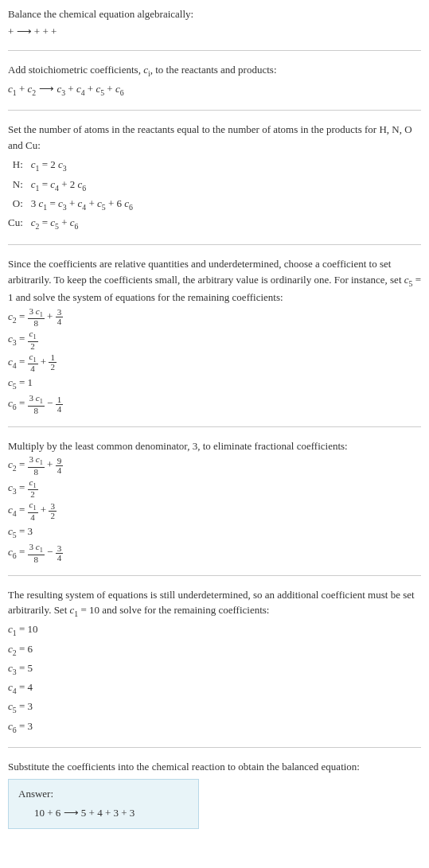 The image size is (429, 868). Describe the element at coordinates (215, 678) in the screenshot. I see `arb2-list: c1 = 10 c2 = 6 c3 = 5 c4 = 4 c5 = 3 c6 =…` at that location.